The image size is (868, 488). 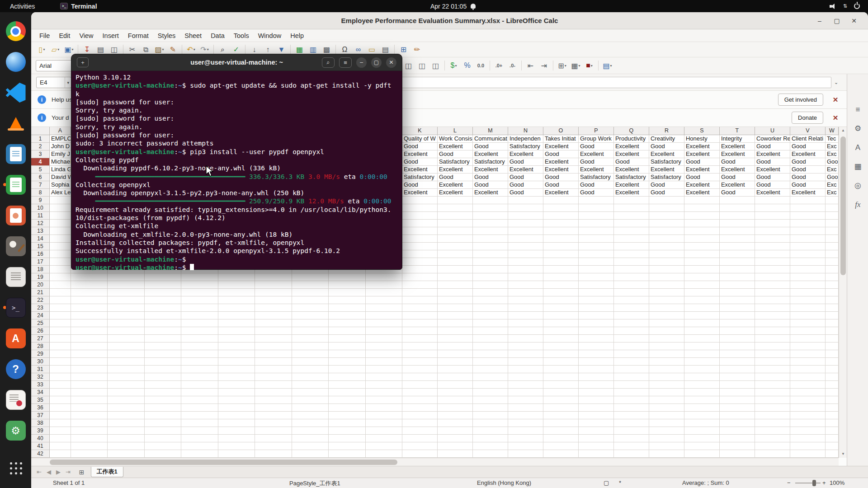 What do you see at coordinates (270, 36) in the screenshot?
I see `menu-window: Window` at bounding box center [270, 36].